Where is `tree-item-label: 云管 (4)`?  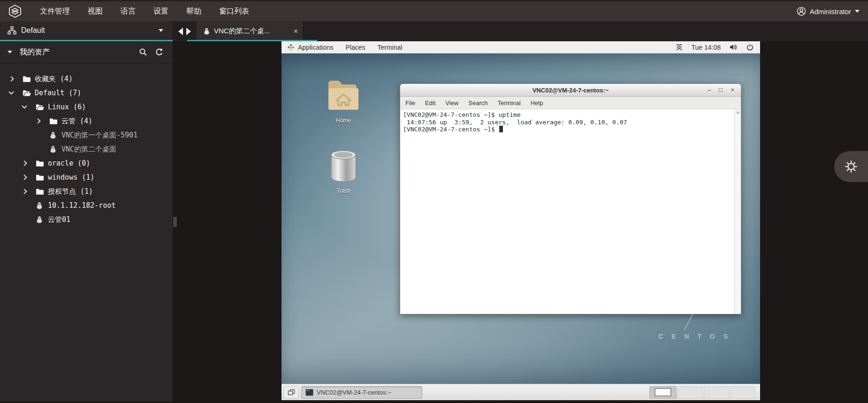 tree-item-label: 云管 (4) is located at coordinates (77, 121).